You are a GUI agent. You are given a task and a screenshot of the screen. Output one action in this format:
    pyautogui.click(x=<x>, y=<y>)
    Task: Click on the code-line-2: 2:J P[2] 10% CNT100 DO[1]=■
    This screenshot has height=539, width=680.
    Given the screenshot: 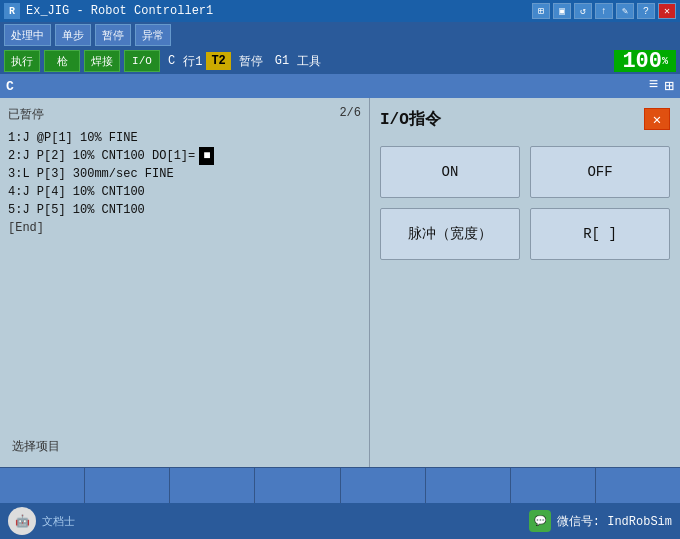 What is the action you would take?
    pyautogui.click(x=184, y=156)
    